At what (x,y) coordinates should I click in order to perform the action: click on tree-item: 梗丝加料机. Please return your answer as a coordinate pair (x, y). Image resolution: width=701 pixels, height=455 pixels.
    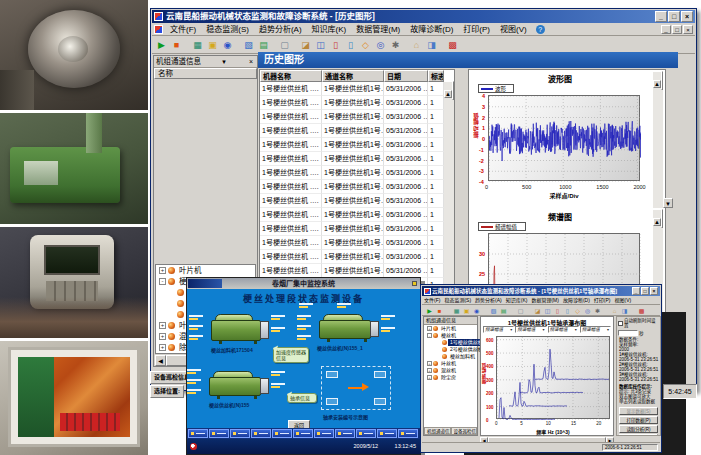
    Looking at the image, I should click on (450, 356).